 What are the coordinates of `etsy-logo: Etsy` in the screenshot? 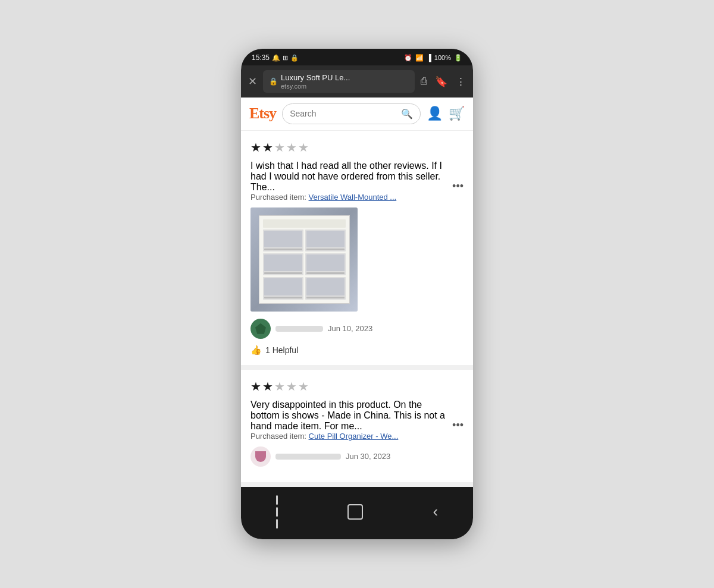 It's located at (263, 114).